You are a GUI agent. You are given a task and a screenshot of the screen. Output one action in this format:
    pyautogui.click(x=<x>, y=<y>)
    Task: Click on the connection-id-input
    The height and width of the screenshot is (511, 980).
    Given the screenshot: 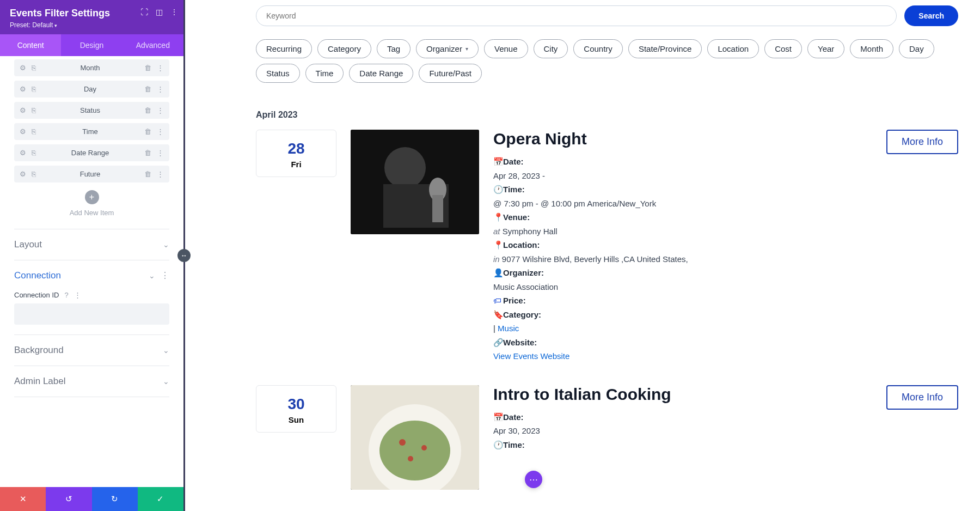 What is the action you would take?
    pyautogui.click(x=91, y=314)
    